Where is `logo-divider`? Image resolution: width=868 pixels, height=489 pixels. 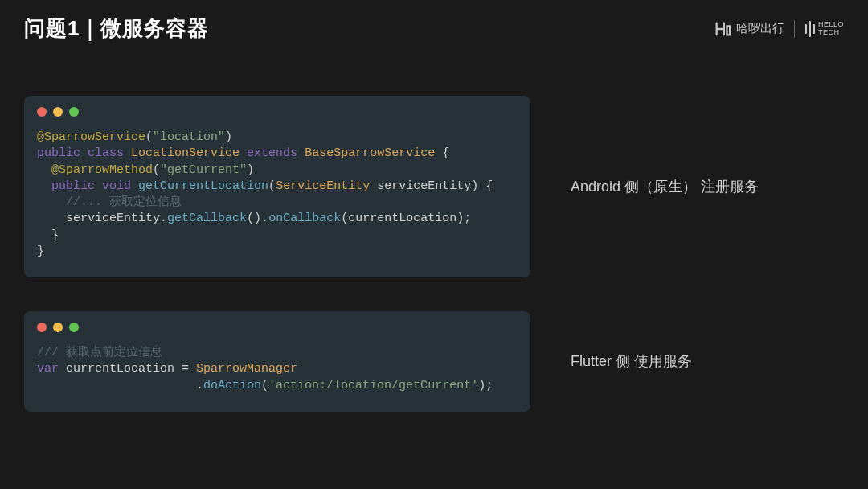 logo-divider is located at coordinates (794, 29).